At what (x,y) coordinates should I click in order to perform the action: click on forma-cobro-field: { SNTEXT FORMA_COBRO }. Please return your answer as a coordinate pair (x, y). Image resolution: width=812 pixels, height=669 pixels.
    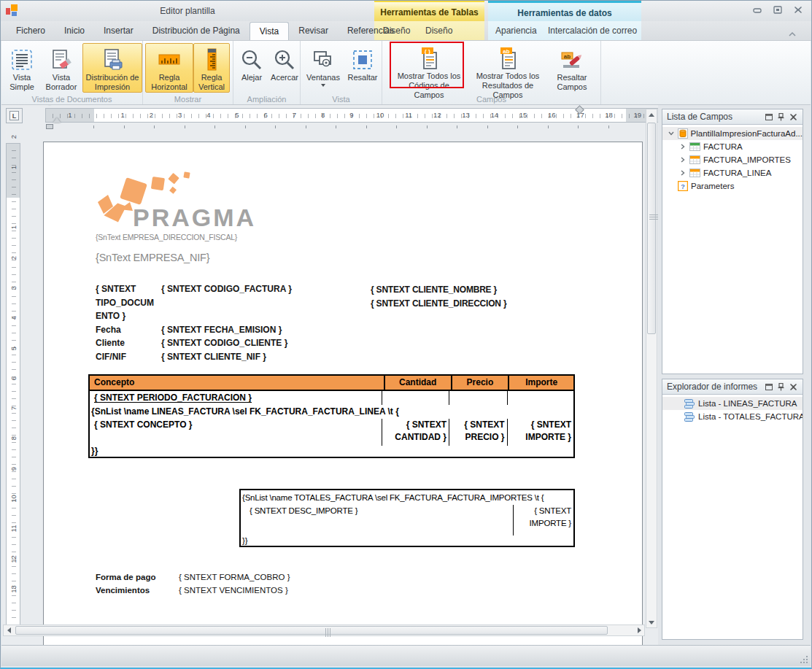
    Looking at the image, I should click on (235, 578).